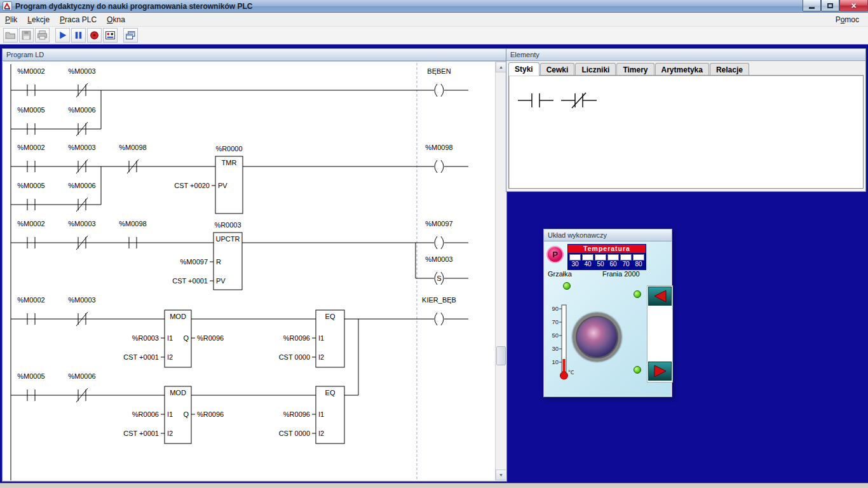 The width and height of the screenshot is (868, 488). I want to click on ladder-coil: %M0003S, so click(438, 270).